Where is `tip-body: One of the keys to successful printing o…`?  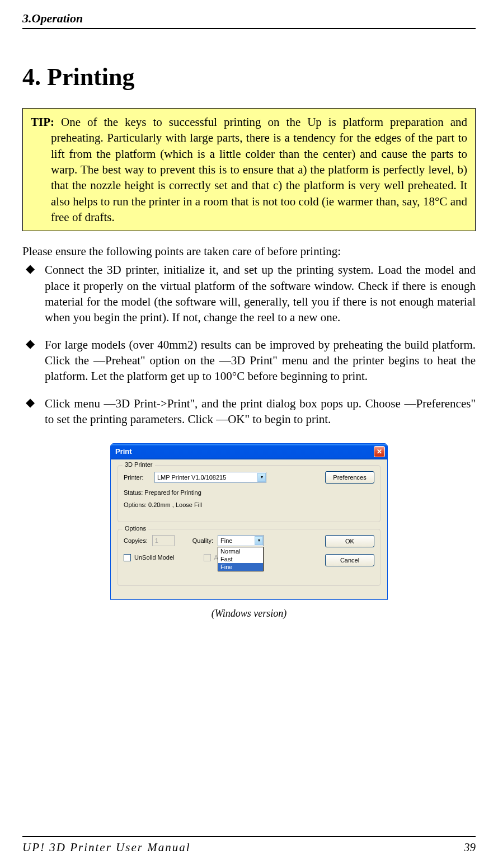
tip-body: One of the keys to successful printing o… is located at coordinates (259, 170).